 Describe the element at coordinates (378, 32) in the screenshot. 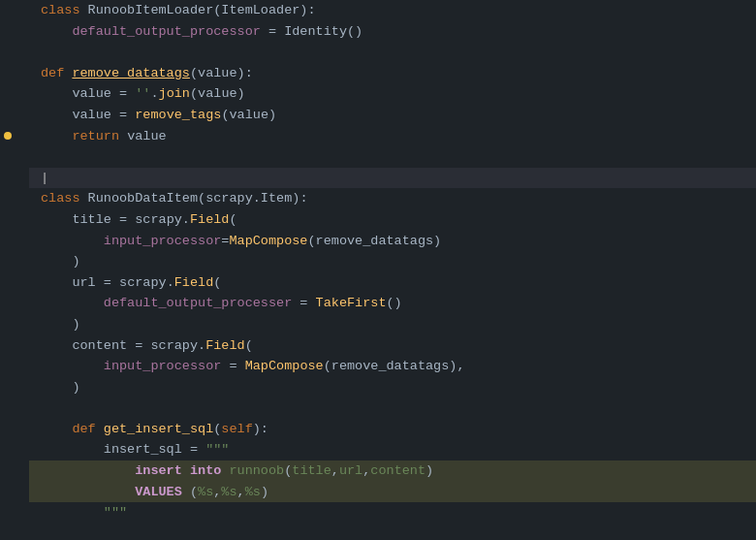

I see `code-line: default_output_processor = Identity()` at that location.